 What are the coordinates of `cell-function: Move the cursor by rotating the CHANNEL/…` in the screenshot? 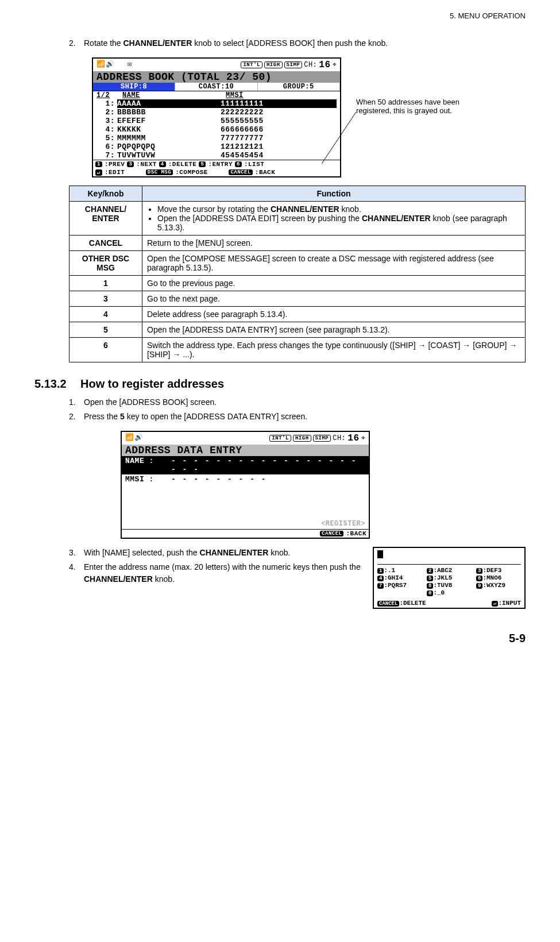 It's located at (334, 218).